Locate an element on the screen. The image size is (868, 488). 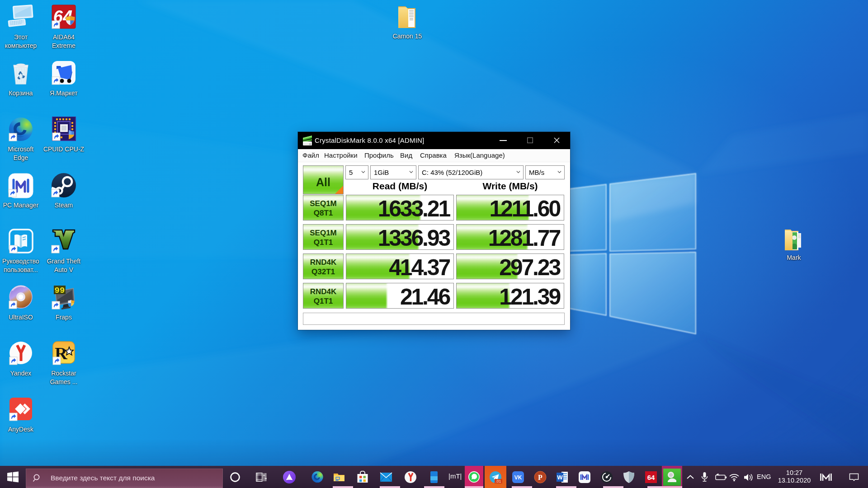
svg-text: W is located at coordinates (560, 477).